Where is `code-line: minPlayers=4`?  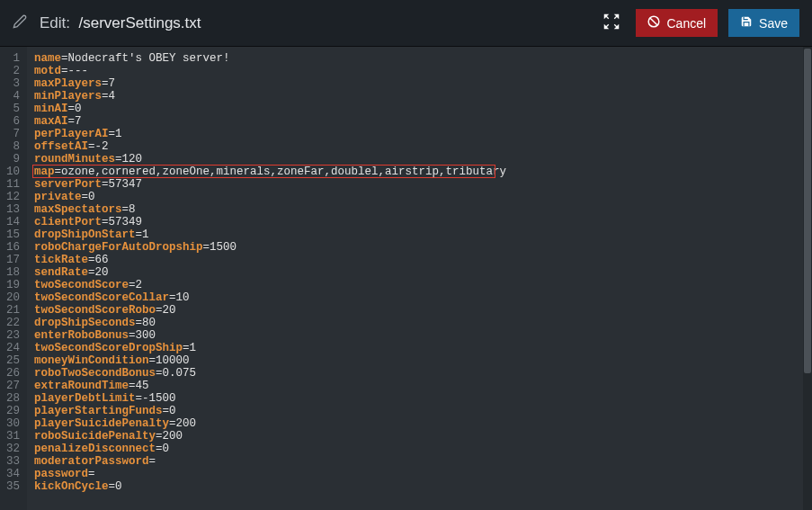 code-line: minPlayers=4 is located at coordinates (419, 96).